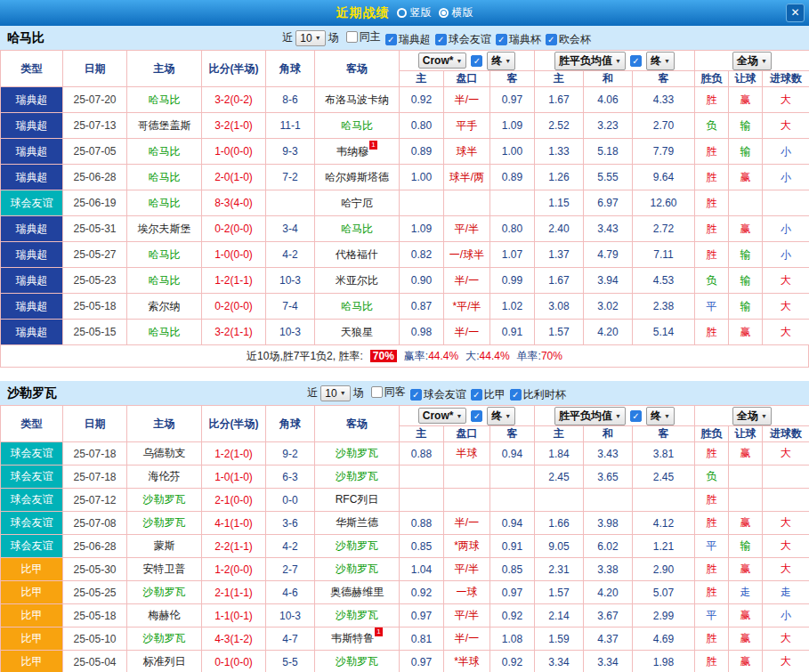  What do you see at coordinates (513, 661) in the screenshot?
I see `odds-cell: 0.92` at bounding box center [513, 661].